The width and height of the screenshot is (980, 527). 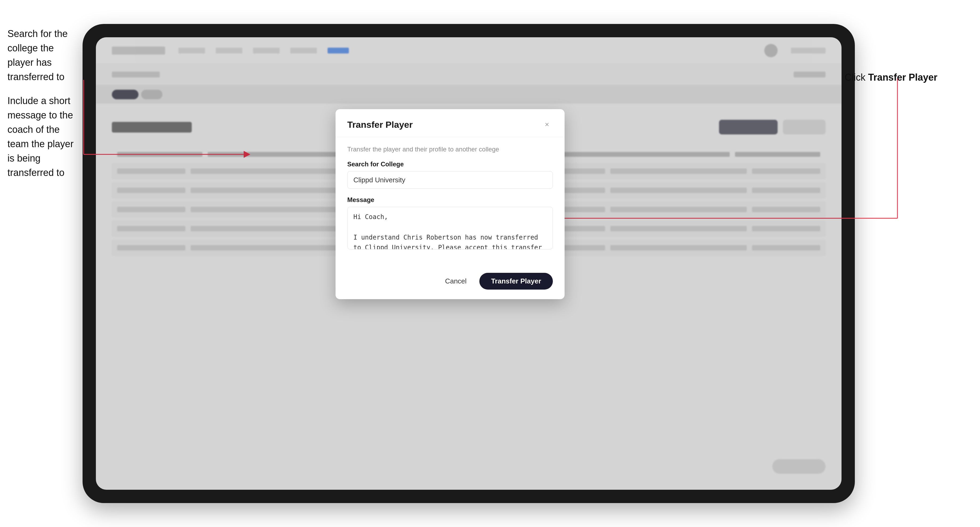 What do you see at coordinates (450, 224) in the screenshot?
I see `message-group: Message Hi Coach, I understand Chris Rob…` at bounding box center [450, 224].